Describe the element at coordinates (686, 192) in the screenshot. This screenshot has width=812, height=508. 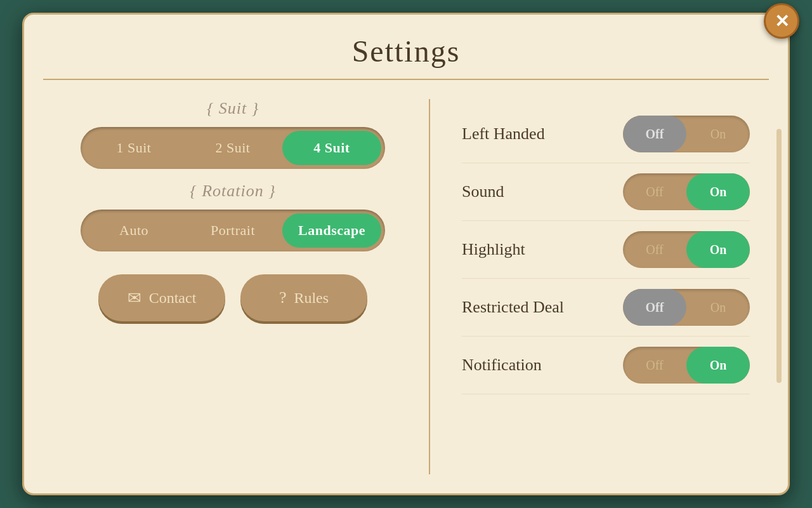
I see `sound-toggle: Off On` at that location.